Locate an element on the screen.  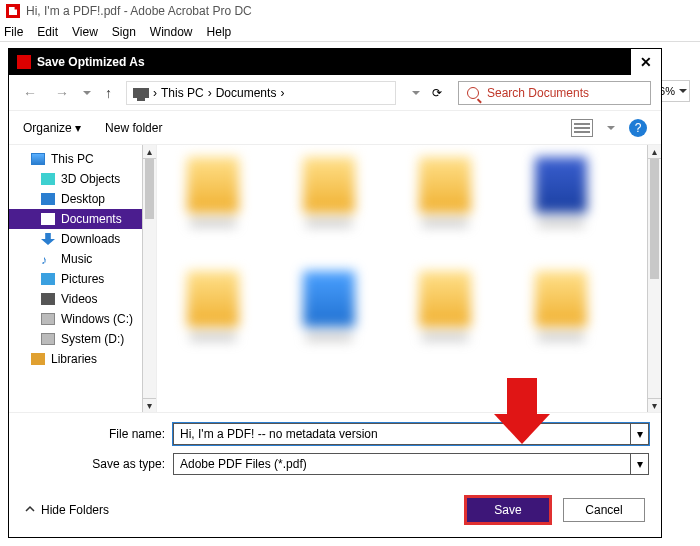
menu-sign: Sign is located at coordinates (124, 32).